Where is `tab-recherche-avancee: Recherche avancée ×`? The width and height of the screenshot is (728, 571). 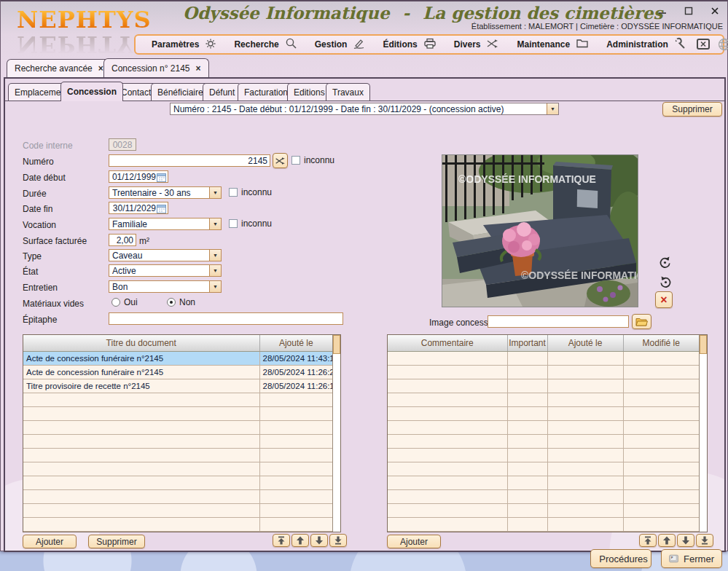
tab-recherche-avancee: Recherche avancée × is located at coordinates (59, 68).